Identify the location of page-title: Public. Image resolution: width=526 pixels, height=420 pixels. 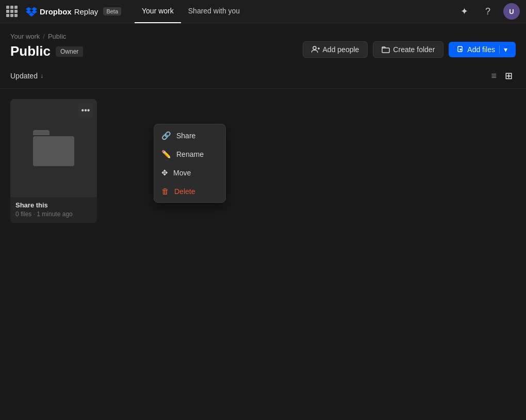
(30, 52).